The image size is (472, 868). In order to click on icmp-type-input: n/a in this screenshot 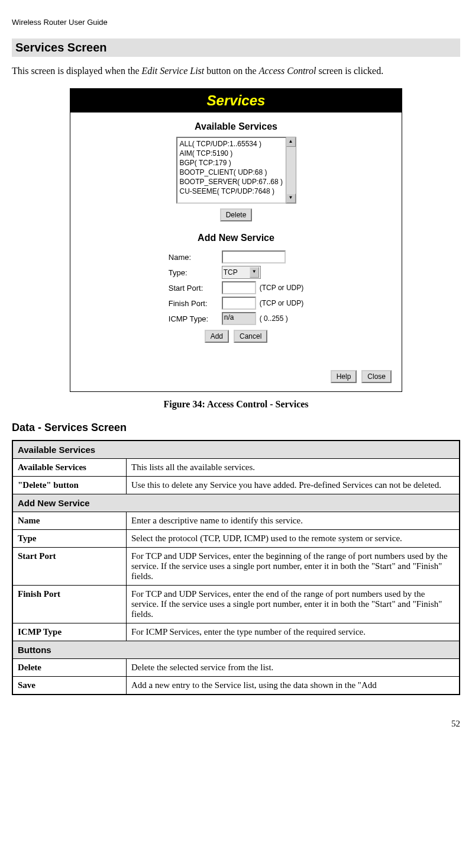, I will do `click(239, 319)`.